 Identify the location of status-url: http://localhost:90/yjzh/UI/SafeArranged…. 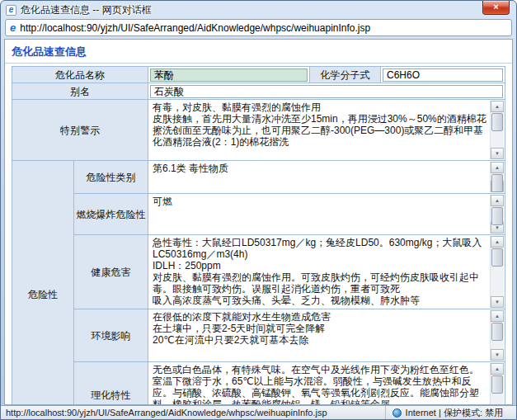
(192, 413).